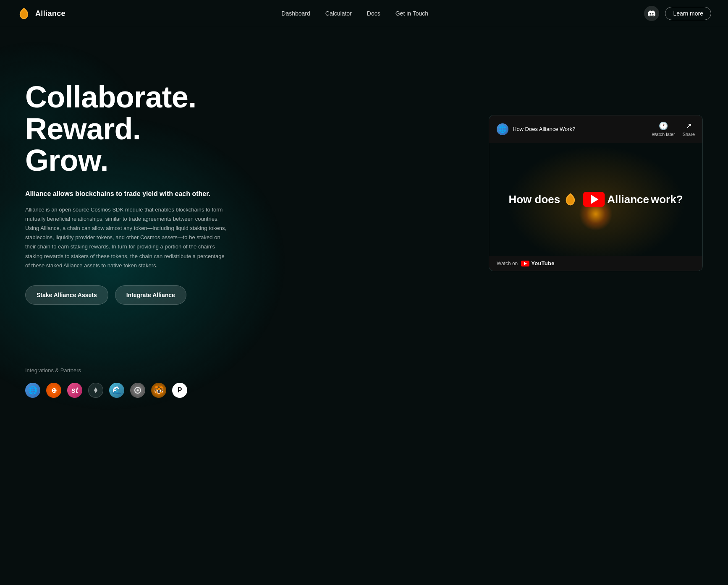  I want to click on hero-subtitle: Alliance allows blockchains to trade yie…, so click(126, 194).